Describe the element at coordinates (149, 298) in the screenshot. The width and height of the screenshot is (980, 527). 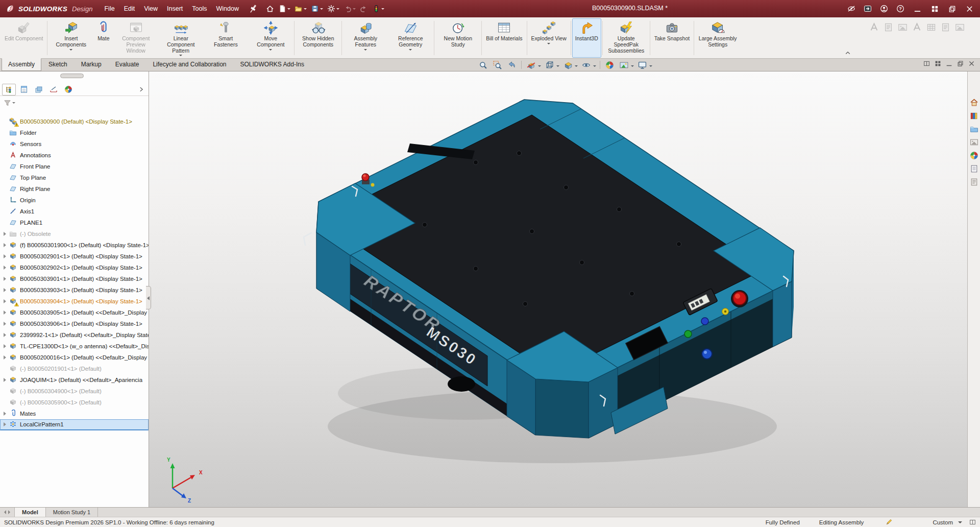
I see `panel-splitter-handle` at that location.